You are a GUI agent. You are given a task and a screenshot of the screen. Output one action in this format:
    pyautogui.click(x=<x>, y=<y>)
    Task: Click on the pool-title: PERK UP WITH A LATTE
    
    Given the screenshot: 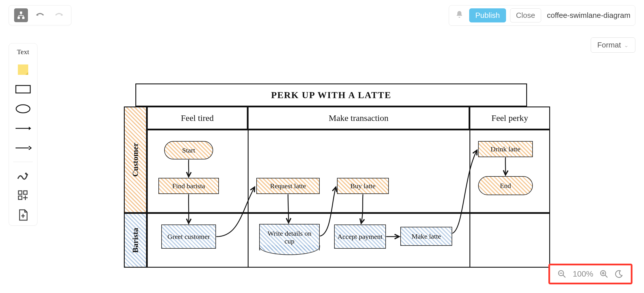 What is the action you would take?
    pyautogui.click(x=331, y=95)
    